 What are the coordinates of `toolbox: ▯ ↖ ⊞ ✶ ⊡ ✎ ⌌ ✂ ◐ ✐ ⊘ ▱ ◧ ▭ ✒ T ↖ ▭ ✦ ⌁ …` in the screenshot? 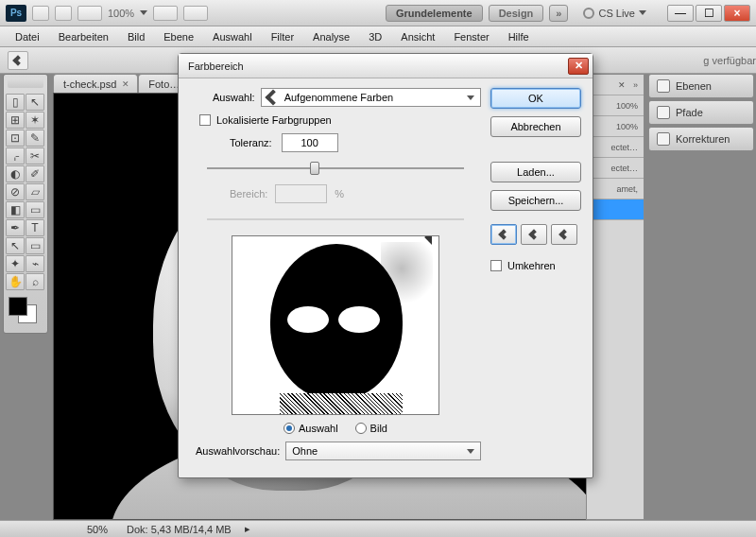 It's located at (26, 204).